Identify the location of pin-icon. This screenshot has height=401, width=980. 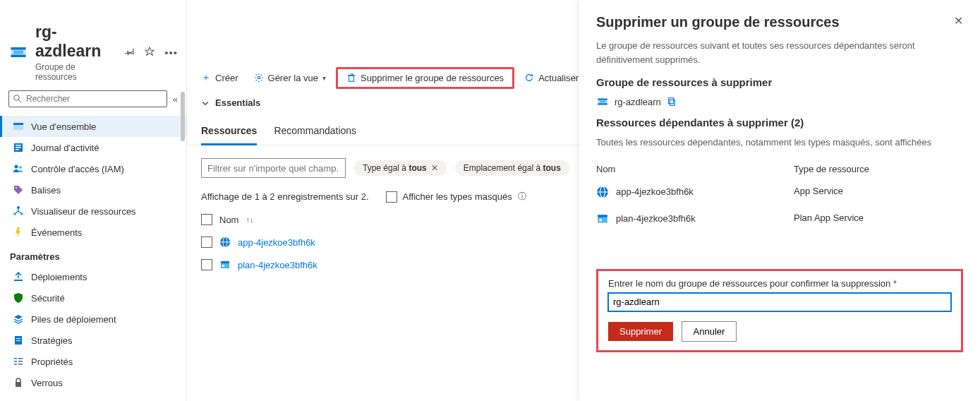
(130, 52).